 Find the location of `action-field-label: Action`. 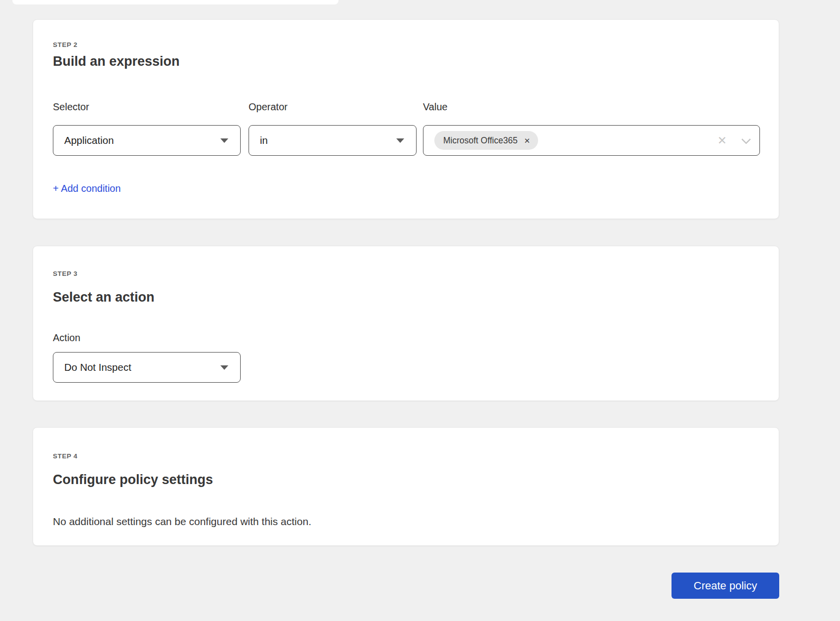

action-field-label: Action is located at coordinates (67, 338).